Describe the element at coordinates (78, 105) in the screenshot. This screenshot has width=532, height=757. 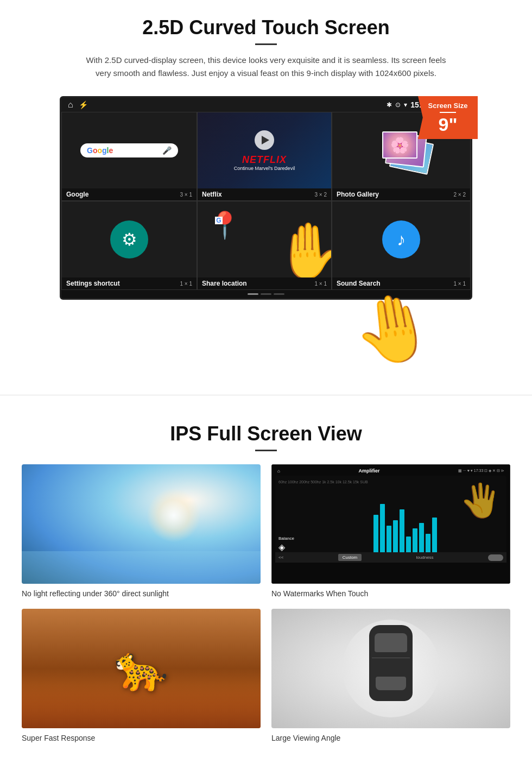
I see `status-left: ⌂ ⚡` at that location.